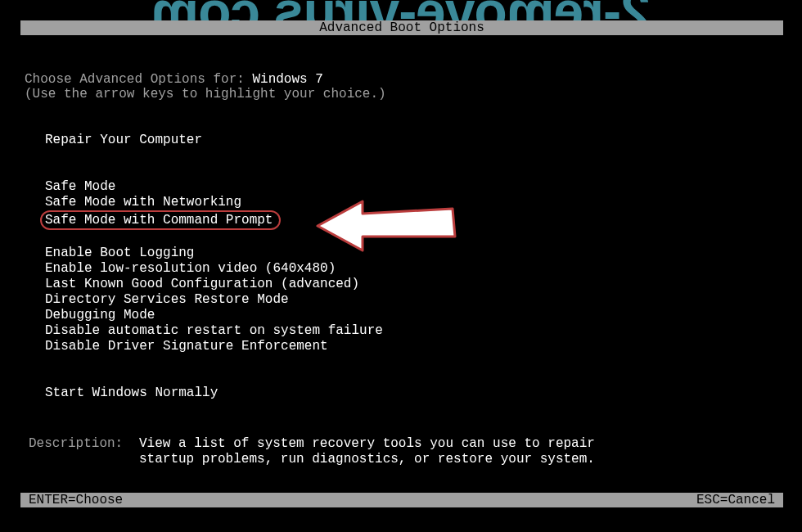 Image resolution: width=802 pixels, height=532 pixels. I want to click on footer-esc: ESC=Cancel, so click(736, 500).